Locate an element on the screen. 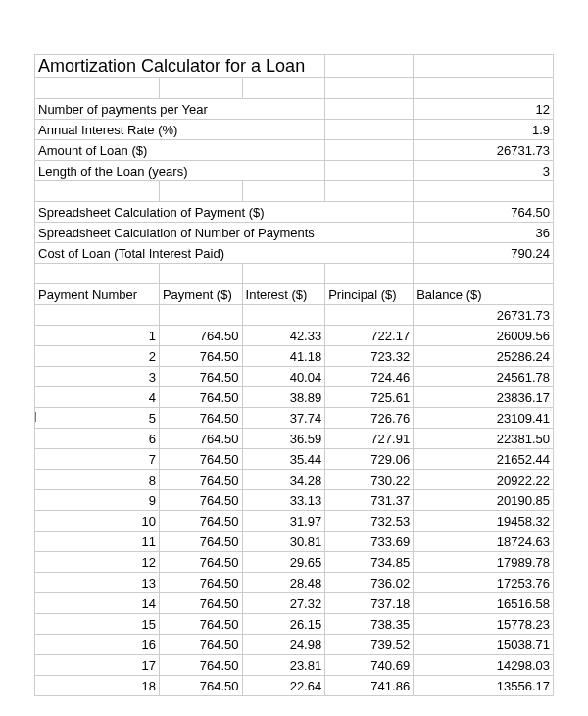  principal-amount: 741.86 is located at coordinates (369, 687).